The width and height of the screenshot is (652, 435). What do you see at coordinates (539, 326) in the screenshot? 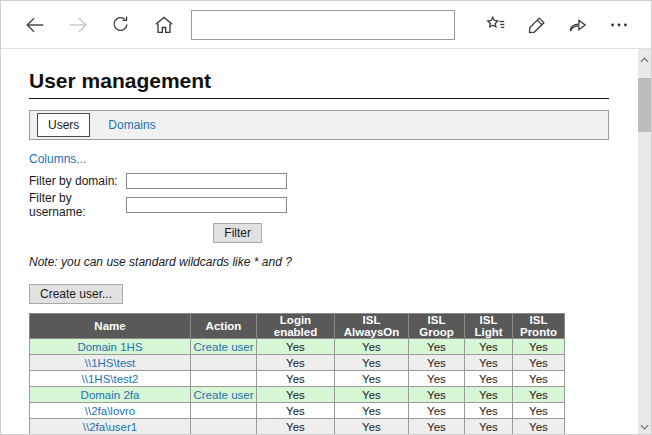
I see `column-header-isl-pronto: ISL Pronto` at bounding box center [539, 326].